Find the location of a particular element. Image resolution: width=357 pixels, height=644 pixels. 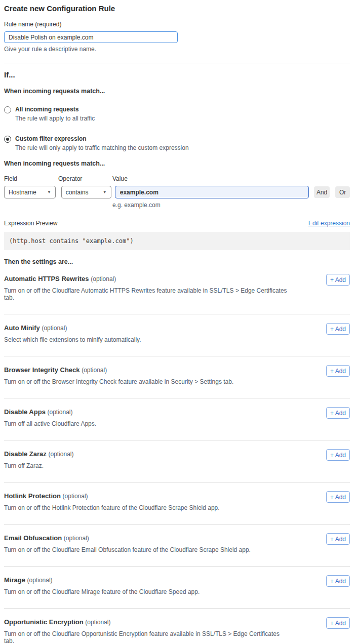

radio-label: Custom filter expression is located at coordinates (102, 139).